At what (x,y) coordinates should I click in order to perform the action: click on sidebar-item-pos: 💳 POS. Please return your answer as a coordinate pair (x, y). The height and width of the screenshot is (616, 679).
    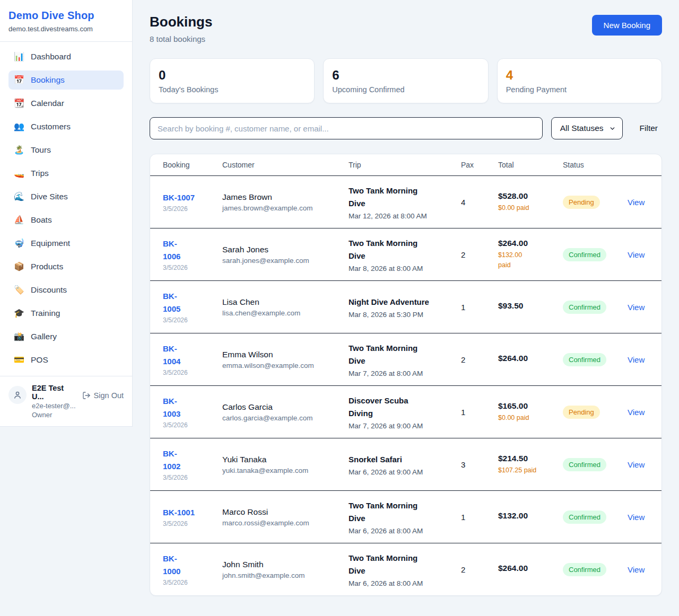
    Looking at the image, I should click on (66, 360).